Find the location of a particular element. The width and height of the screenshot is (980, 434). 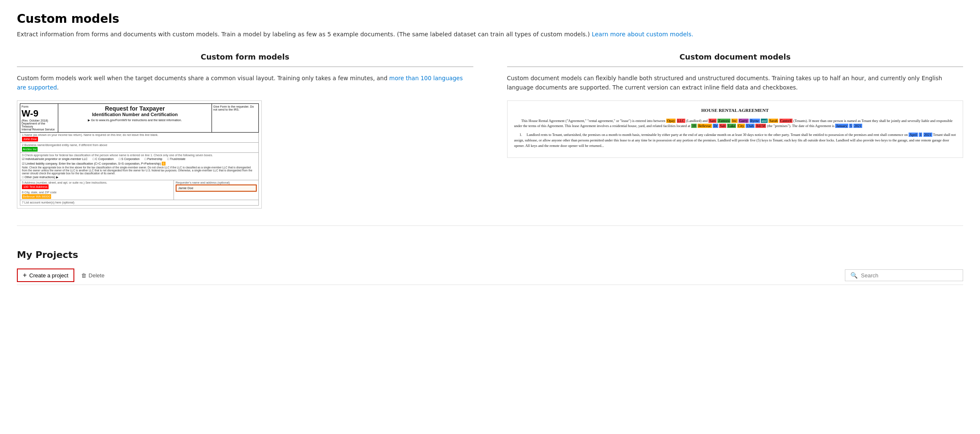

delete-icon: 🗑 is located at coordinates (84, 275).